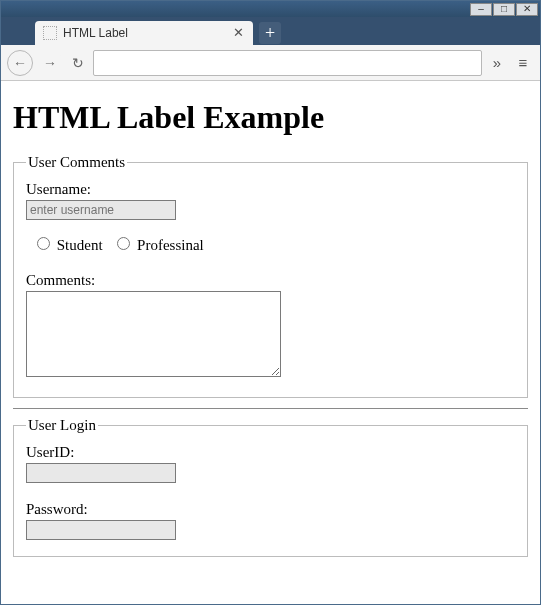  What do you see at coordinates (288, 63) in the screenshot?
I see `address-bar` at bounding box center [288, 63].